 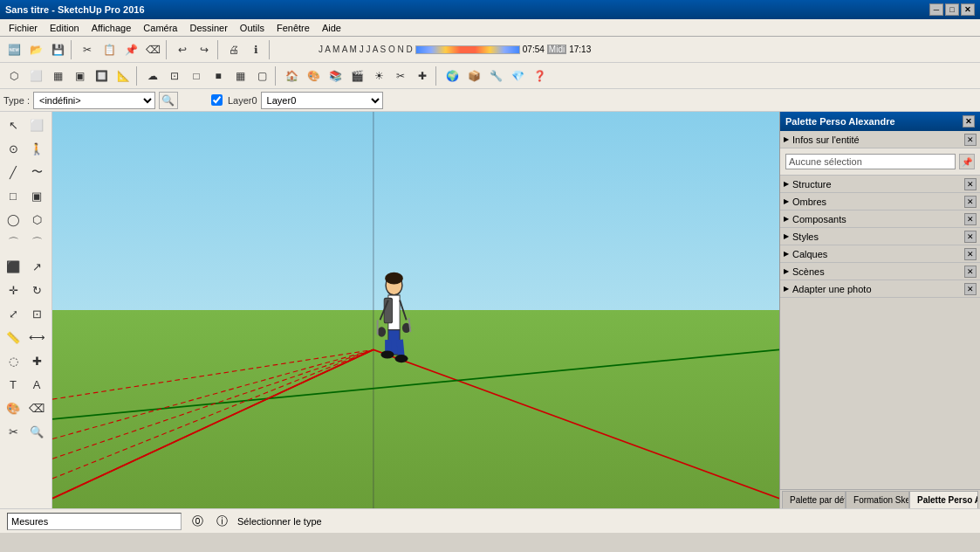 What do you see at coordinates (13, 172) in the screenshot?
I see `line-tool: ╱` at bounding box center [13, 172].